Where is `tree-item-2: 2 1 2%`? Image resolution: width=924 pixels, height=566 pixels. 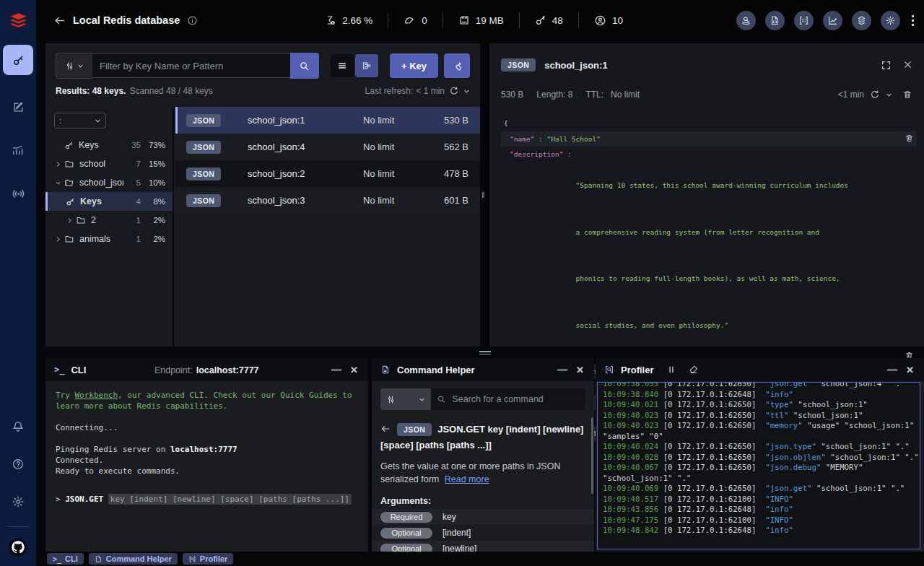 tree-item-2: 2 1 2% is located at coordinates (109, 220).